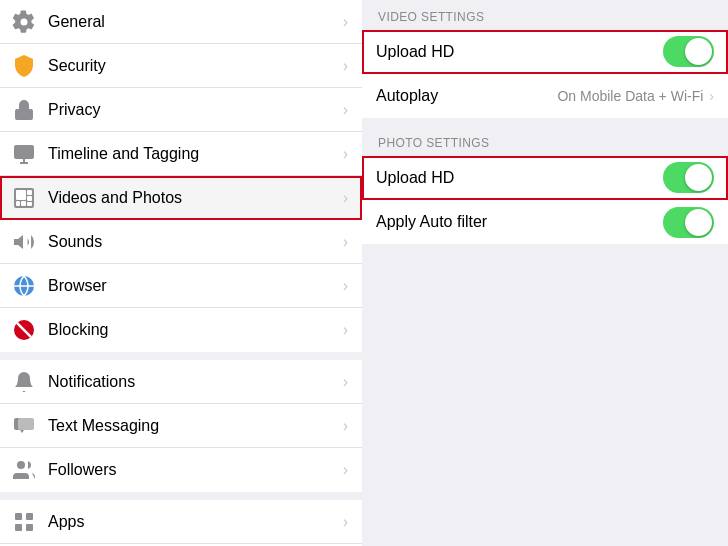 The height and width of the screenshot is (546, 728). I want to click on settings-row-autoplay: AutoplayOn Mobile Data + Wi-Fi›, so click(545, 96).